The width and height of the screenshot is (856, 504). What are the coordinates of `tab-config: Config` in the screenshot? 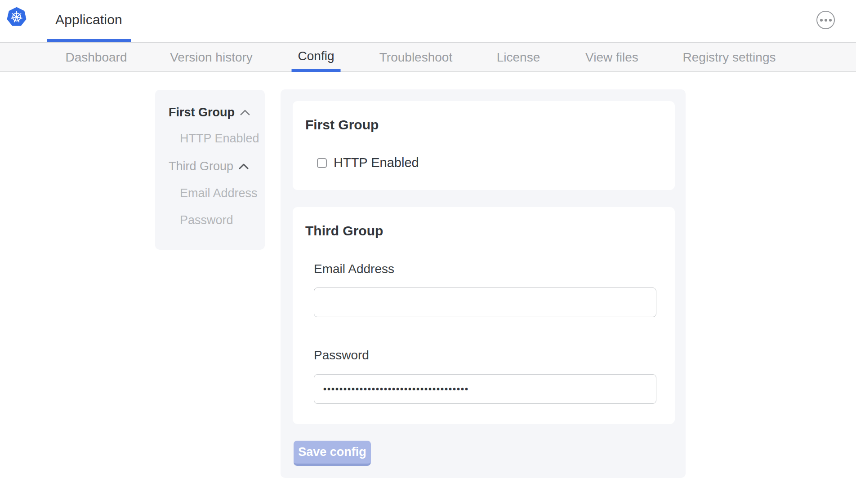 It's located at (317, 57).